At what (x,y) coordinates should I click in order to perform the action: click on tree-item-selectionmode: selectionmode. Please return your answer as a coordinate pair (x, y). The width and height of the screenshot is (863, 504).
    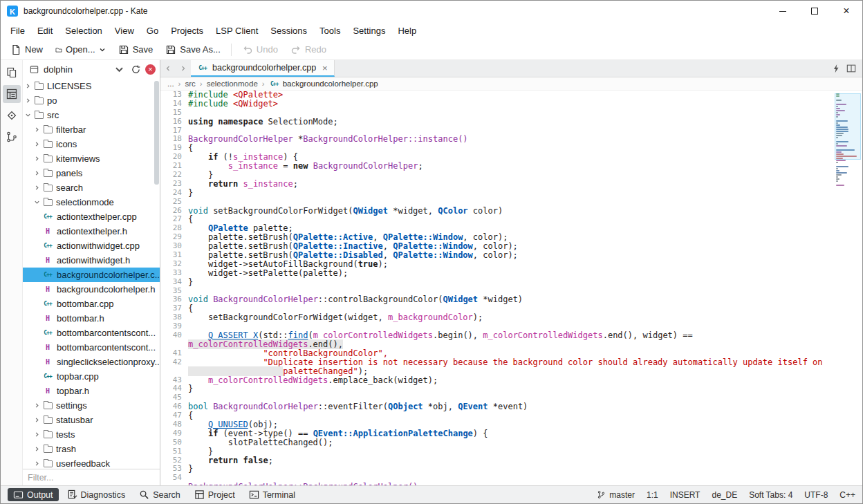
    Looking at the image, I should click on (91, 202).